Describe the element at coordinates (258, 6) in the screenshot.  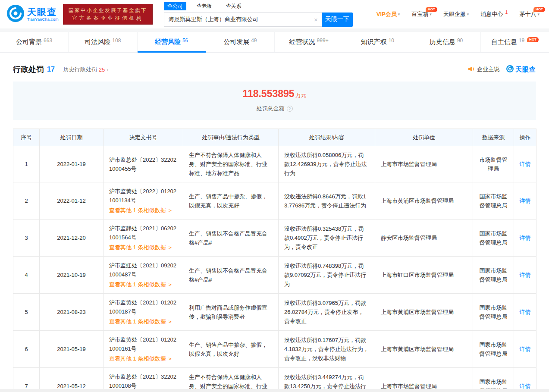
I see `search-tabs: 查公司查老板查关系` at that location.